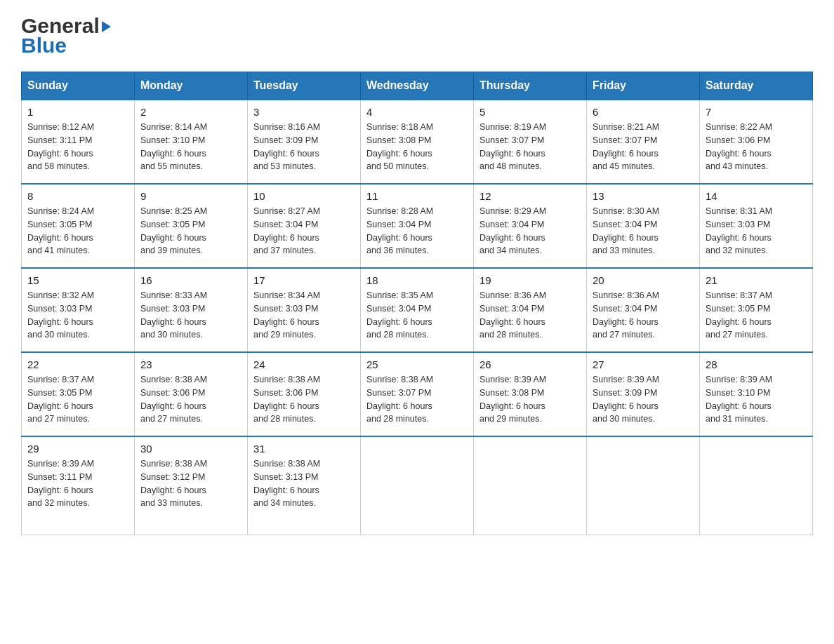  What do you see at coordinates (305, 485) in the screenshot?
I see `calendar-cell: 31 Sunrise: 8:38 AM Sunset: 3:13 PM Dayl…` at bounding box center [305, 485].